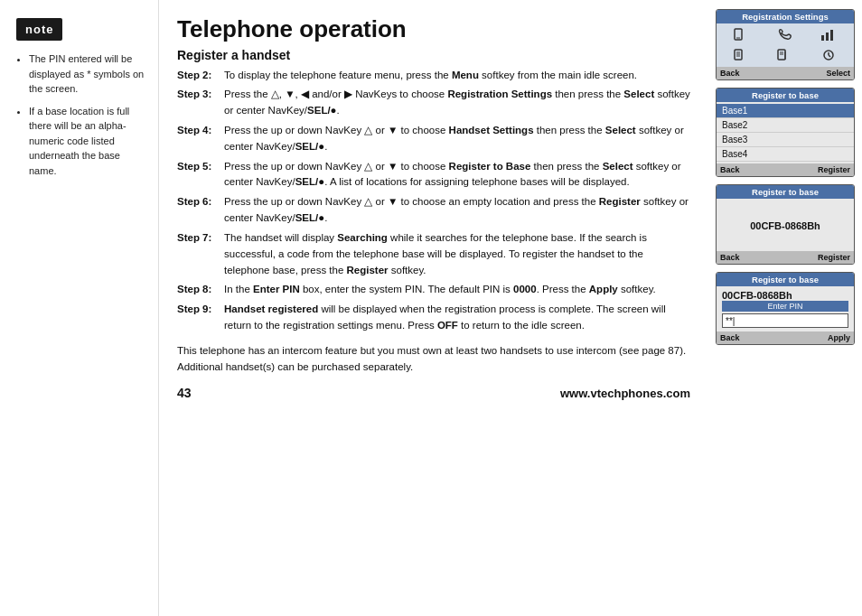  Describe the element at coordinates (457, 290) in the screenshot. I see `step-8-text: In the Enter PIN box, enter the system P…` at that location.